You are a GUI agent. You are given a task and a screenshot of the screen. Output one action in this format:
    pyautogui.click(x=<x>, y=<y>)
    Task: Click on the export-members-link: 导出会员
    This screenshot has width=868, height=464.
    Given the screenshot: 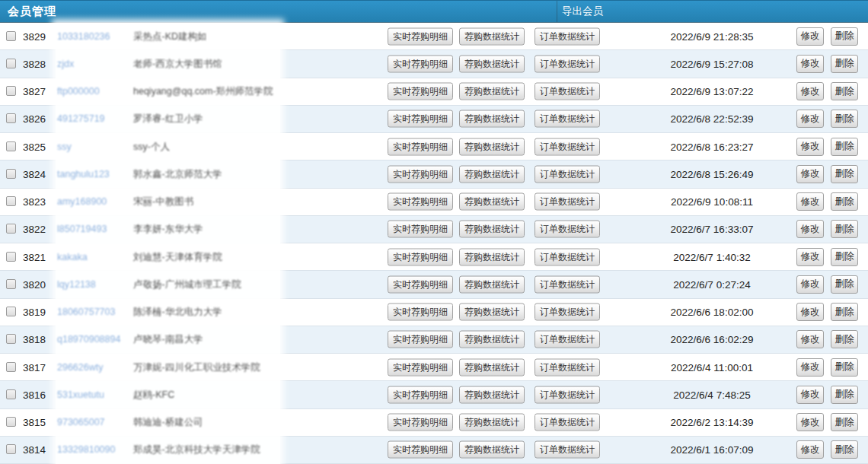 What is the action you would take?
    pyautogui.click(x=582, y=11)
    